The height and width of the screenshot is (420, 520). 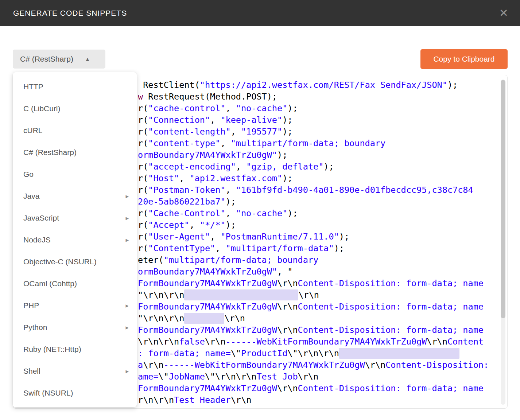 What do you see at coordinates (189, 132) in the screenshot?
I see `code-string: "content-length"` at bounding box center [189, 132].